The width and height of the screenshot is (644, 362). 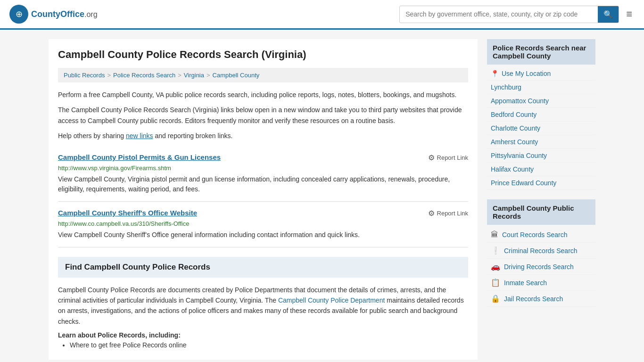 I want to click on pr-link-0: 🏛 Court Records Search, so click(x=541, y=235).